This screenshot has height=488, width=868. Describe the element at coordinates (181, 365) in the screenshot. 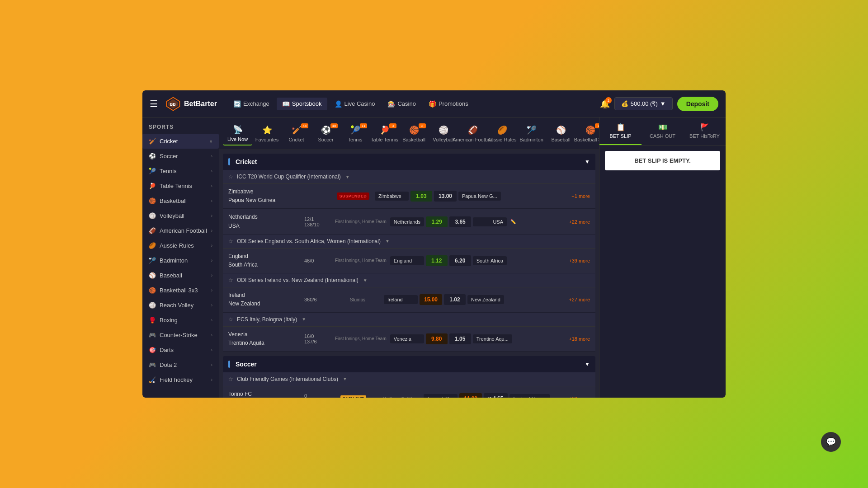

I see `sidebar-item-dota2: 🎮 Dota 2 ›` at that location.